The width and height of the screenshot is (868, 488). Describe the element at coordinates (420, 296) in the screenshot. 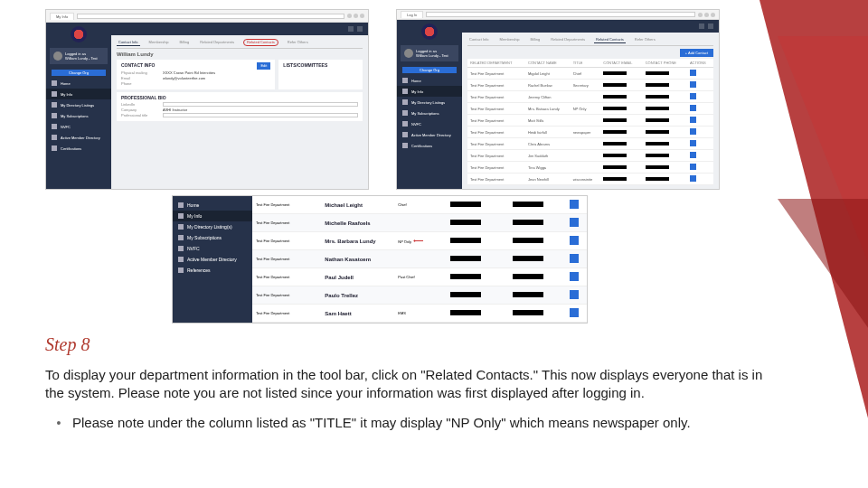

I see `table-row: Test Fire DepartmentPaulo Trellez` at that location.